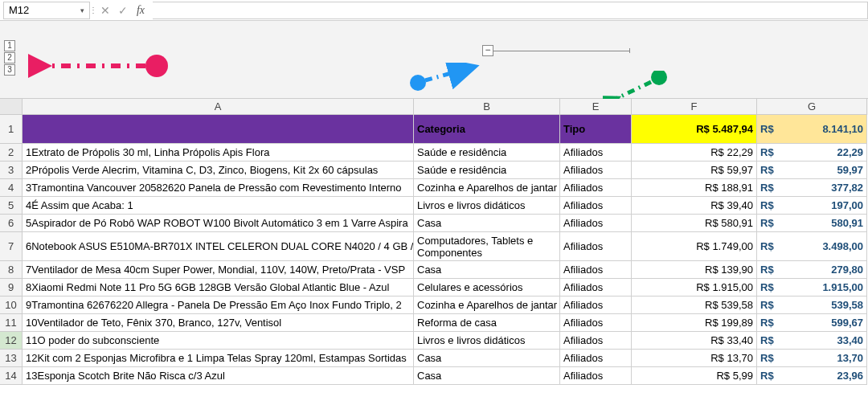  What do you see at coordinates (10, 70) in the screenshot?
I see `outline-level-3: 3` at bounding box center [10, 70].